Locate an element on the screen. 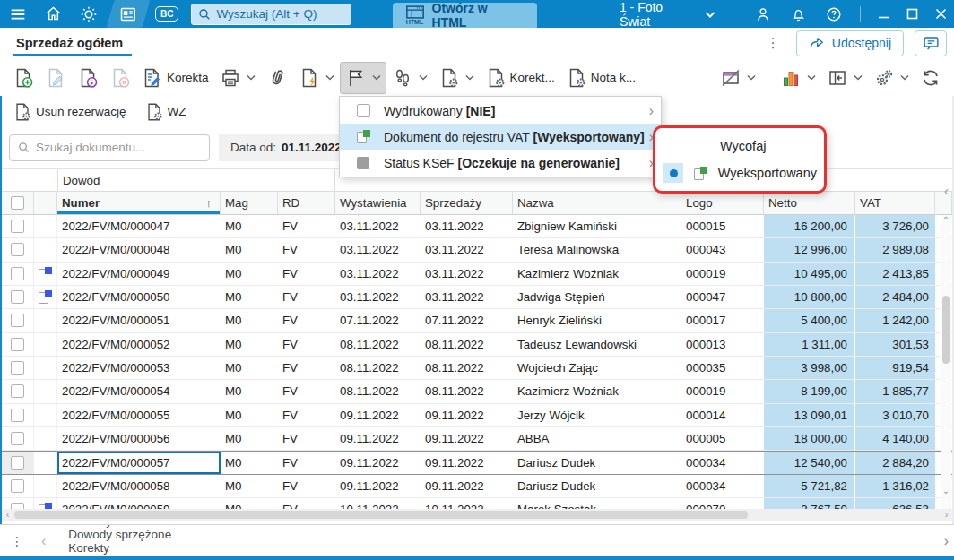 The height and width of the screenshot is (560, 954). help-icon is located at coordinates (834, 14).